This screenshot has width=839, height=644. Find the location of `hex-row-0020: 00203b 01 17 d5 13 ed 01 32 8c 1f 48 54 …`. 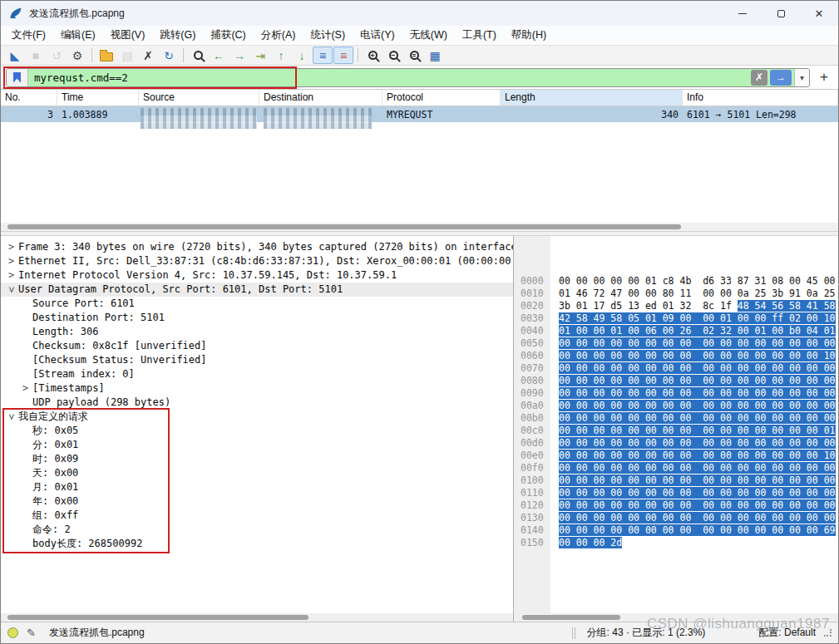

hex-row-0020: 00203b 01 17 d5 13 ed 01 32 8c 1f 48 54 … is located at coordinates (676, 306).